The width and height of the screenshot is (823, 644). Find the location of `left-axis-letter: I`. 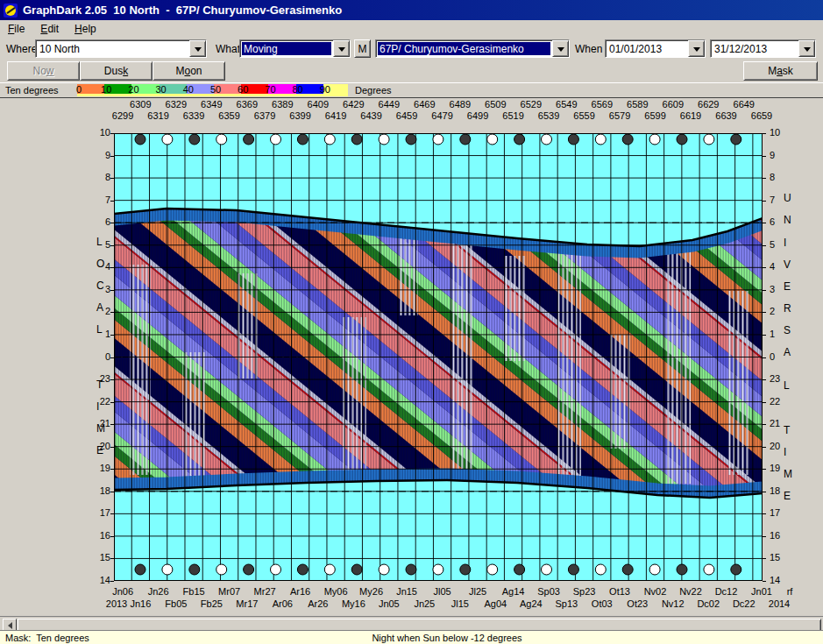

left-axis-letter: I is located at coordinates (98, 407).